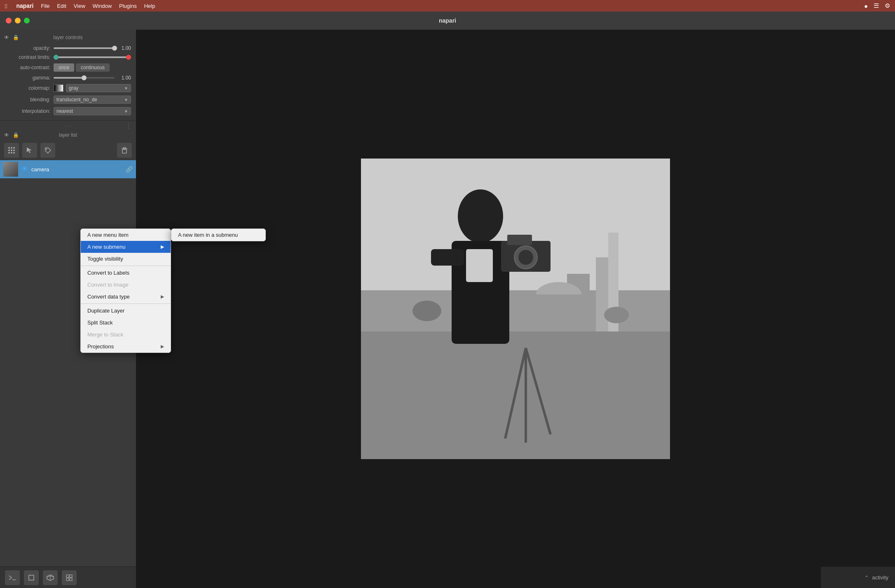 The height and width of the screenshot is (588, 895). What do you see at coordinates (30, 150) in the screenshot?
I see `select-tool-button` at bounding box center [30, 150].